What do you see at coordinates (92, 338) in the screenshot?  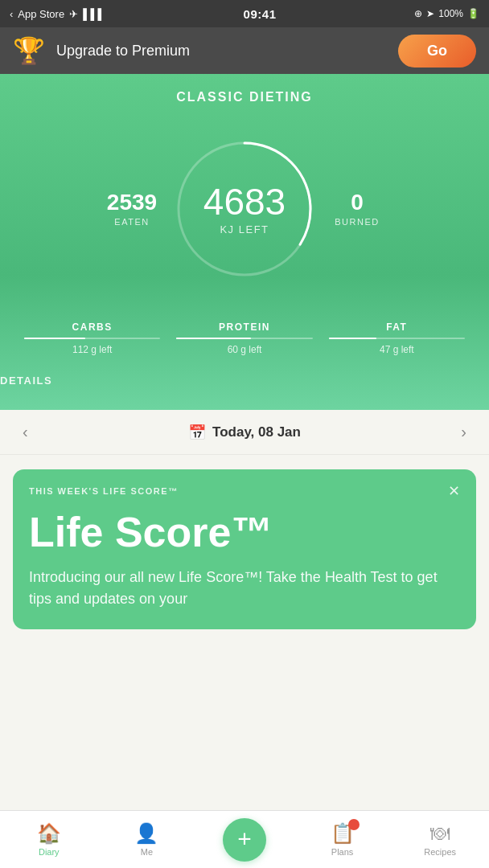 I see `carbs-track` at bounding box center [92, 338].